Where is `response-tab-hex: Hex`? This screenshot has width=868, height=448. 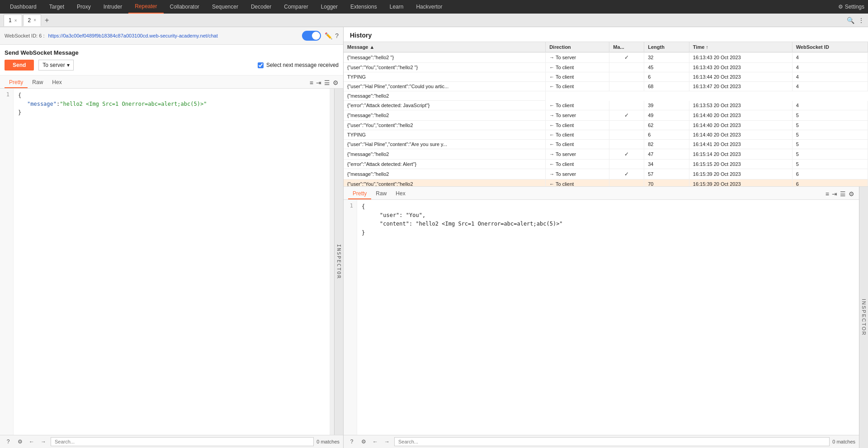
response-tab-hex: Hex is located at coordinates (401, 194).